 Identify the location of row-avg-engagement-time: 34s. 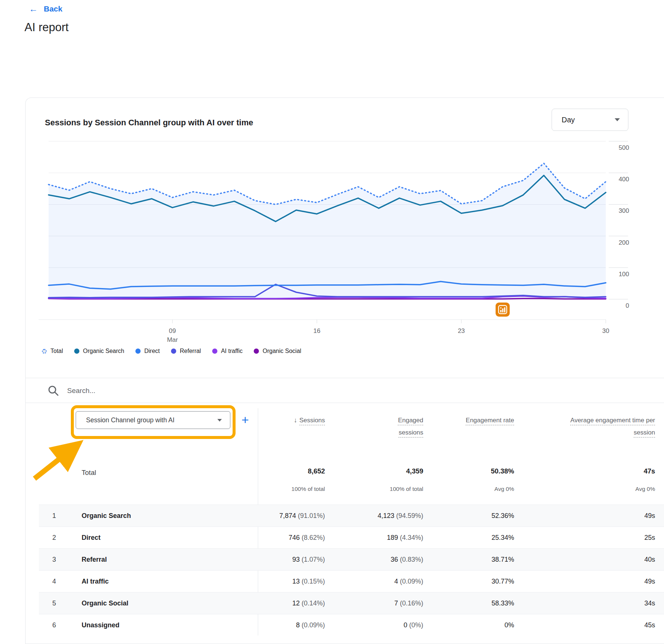
(605, 604).